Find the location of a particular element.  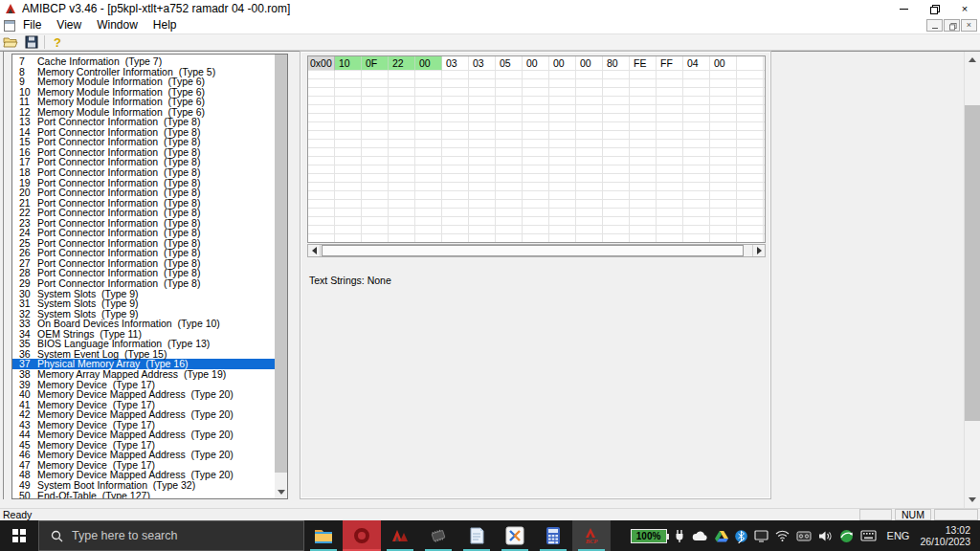

mdi-minimize-button is located at coordinates (934, 25).